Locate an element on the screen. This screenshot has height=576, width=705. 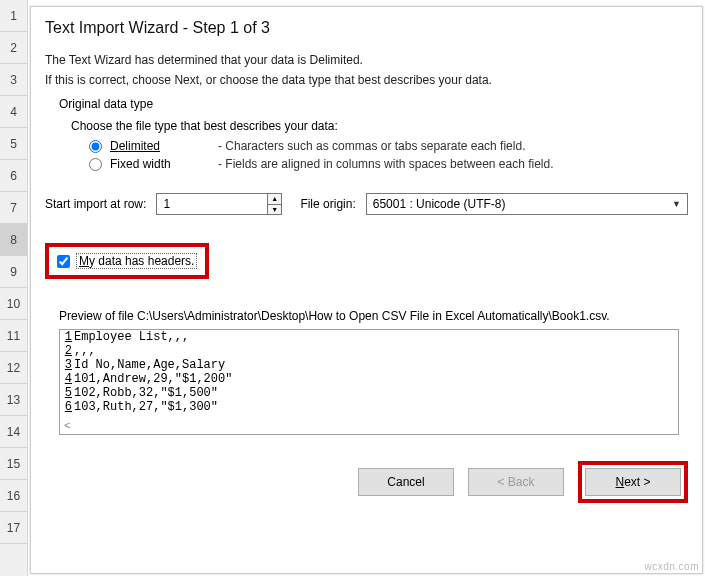
file-origin-select: 65001 : Unicode (UTF-8) ▼ is located at coordinates (527, 204).